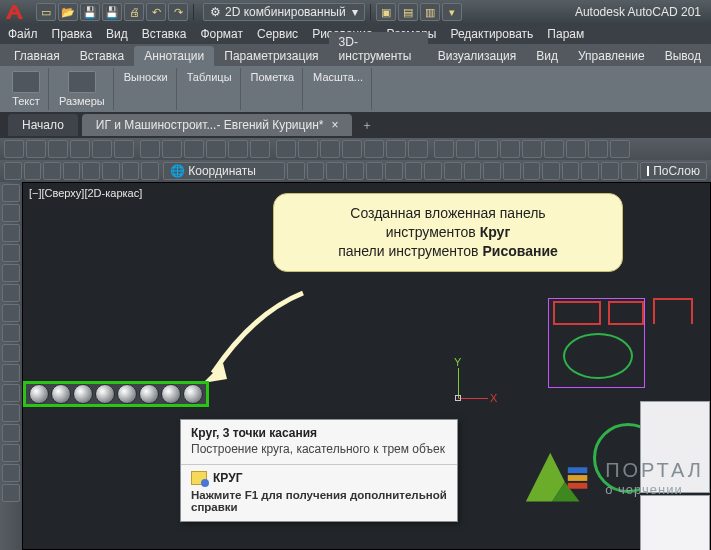 The image size is (711, 550). I want to click on qat-extra-3-icon: ▥, so click(430, 12).